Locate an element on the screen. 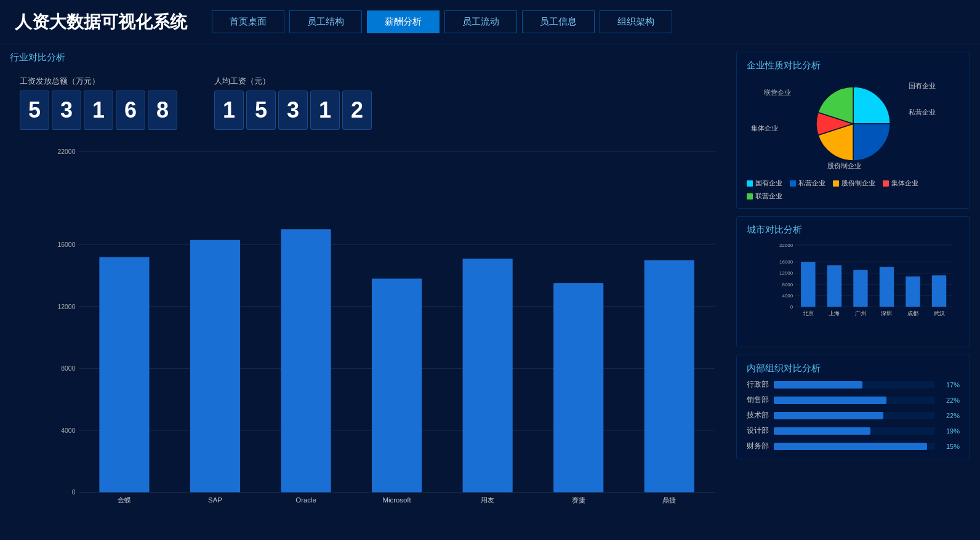 This screenshot has height=540, width=980. enterprise-section: 企业性质对比分析 国有企业私营企业联营企业集体企业股份制企业 国有企业私营企业股… is located at coordinates (853, 131).